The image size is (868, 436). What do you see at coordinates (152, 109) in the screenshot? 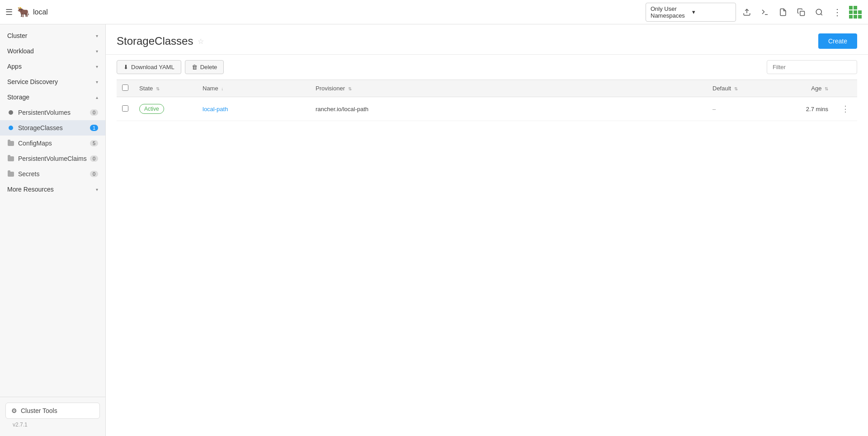
I see `status-badge: Active` at bounding box center [152, 109].